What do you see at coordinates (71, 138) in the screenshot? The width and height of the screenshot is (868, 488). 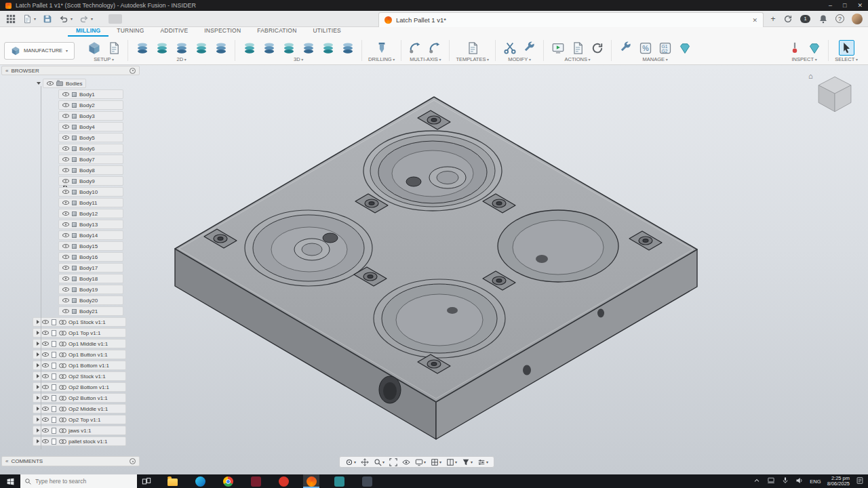 I see `body-row: Body5` at bounding box center [71, 138].